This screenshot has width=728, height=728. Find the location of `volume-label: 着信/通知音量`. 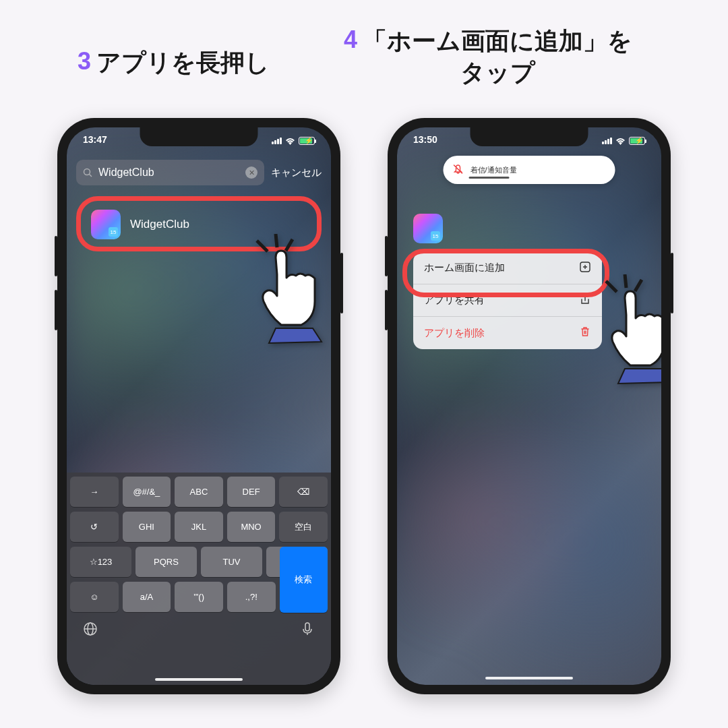

volume-label: 着信/通知音量 is located at coordinates (538, 170).